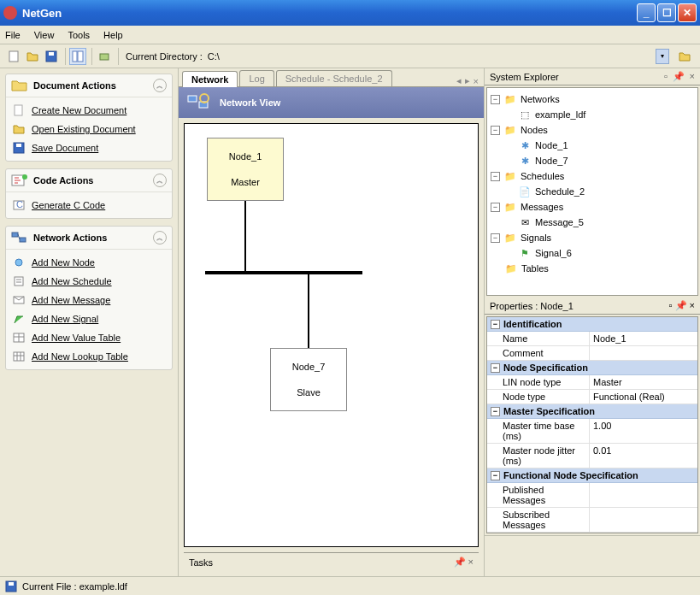 The width and height of the screenshot is (700, 595). What do you see at coordinates (245, 182) in the screenshot?
I see `node-role: Master` at bounding box center [245, 182].